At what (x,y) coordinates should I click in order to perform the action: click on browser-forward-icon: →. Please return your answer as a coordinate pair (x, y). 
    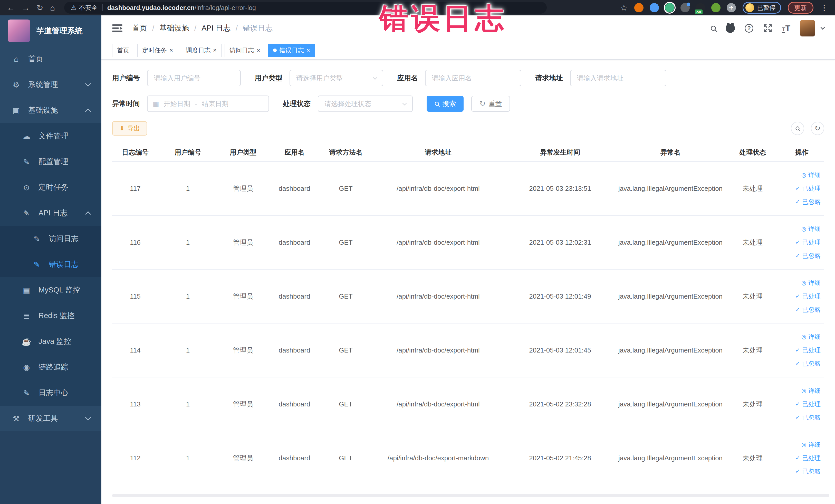
    Looking at the image, I should click on (26, 8).